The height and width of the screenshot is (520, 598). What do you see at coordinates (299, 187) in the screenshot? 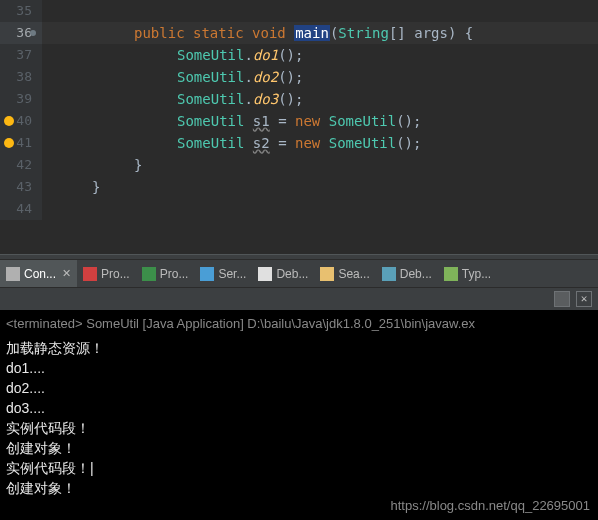
I see `code-line: 43}` at bounding box center [299, 187].